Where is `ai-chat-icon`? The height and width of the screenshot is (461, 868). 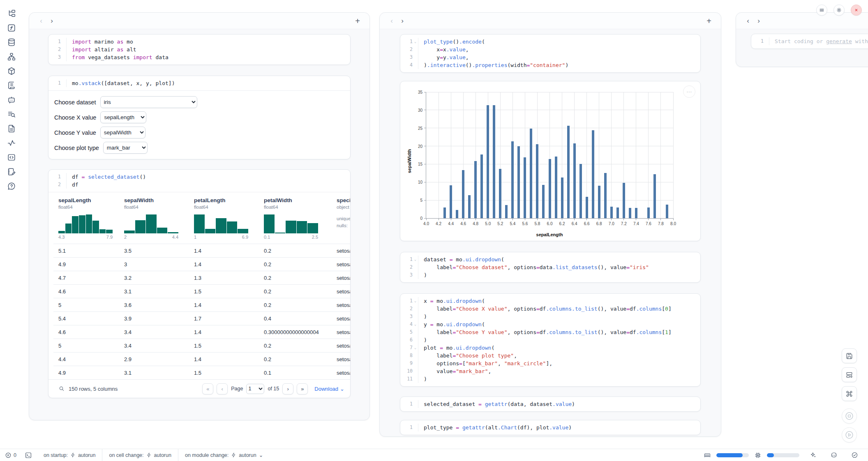
ai-chat-icon is located at coordinates (12, 100).